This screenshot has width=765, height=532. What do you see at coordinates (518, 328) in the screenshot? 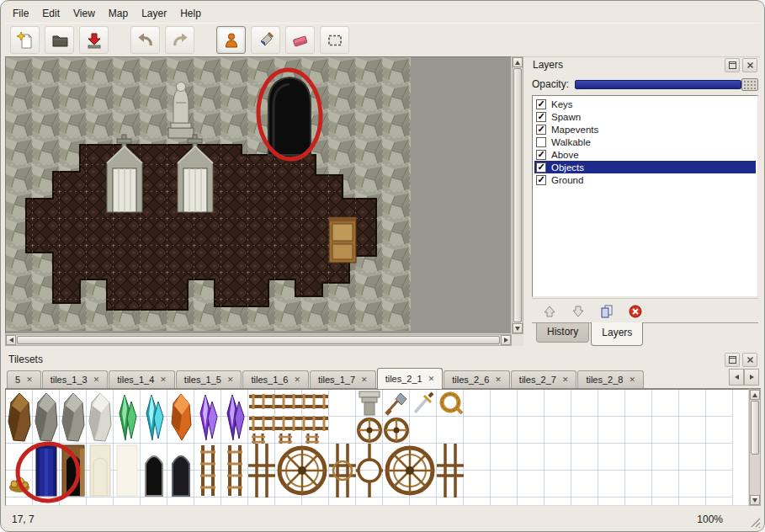
I see `arrow-down-icon` at bounding box center [518, 328].